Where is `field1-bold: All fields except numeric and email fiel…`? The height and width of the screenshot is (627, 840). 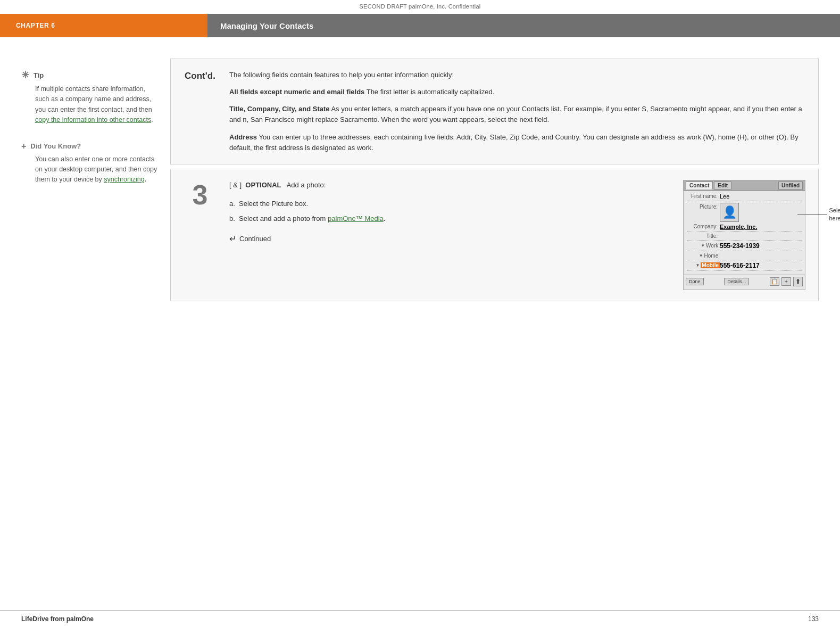
field1-bold: All fields except numeric and email fiel… is located at coordinates (297, 92).